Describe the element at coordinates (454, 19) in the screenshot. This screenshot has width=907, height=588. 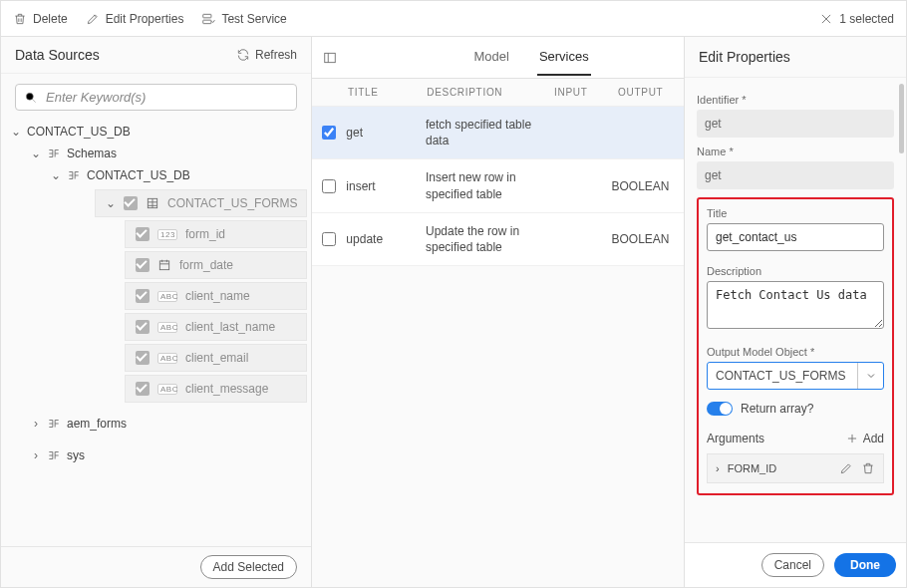
I see `top-action-bar: Delete Edit Properties Test Service 1 se…` at that location.